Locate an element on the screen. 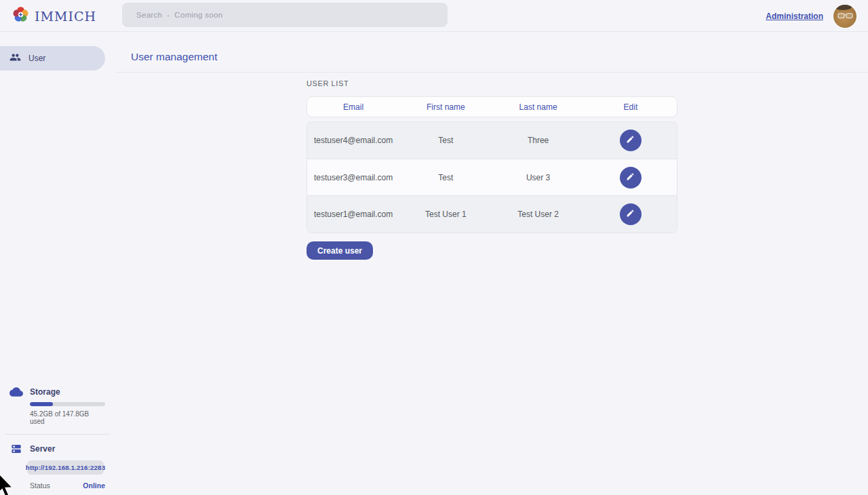 The width and height of the screenshot is (868, 495). table-row: testuser4@email.comTestThree is located at coordinates (492, 140).